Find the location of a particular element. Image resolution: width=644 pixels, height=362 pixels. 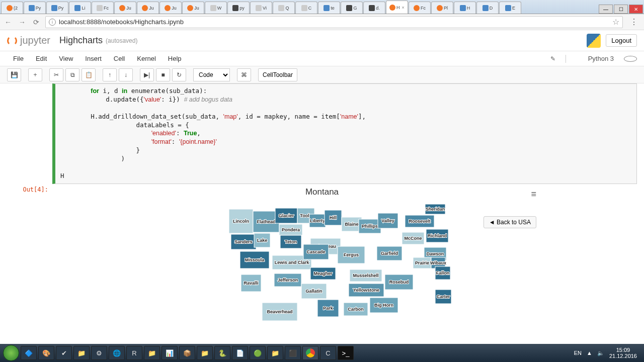

tab: (2 is located at coordinates (12, 8).